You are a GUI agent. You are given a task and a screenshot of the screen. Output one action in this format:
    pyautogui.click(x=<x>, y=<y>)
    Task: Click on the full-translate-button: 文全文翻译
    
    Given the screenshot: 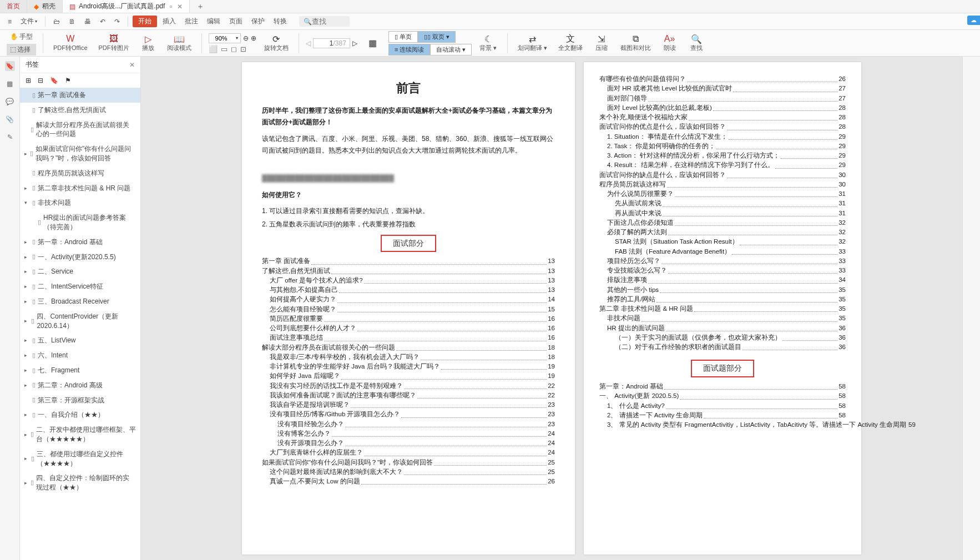 What is the action you would take?
    pyautogui.click(x=570, y=43)
    